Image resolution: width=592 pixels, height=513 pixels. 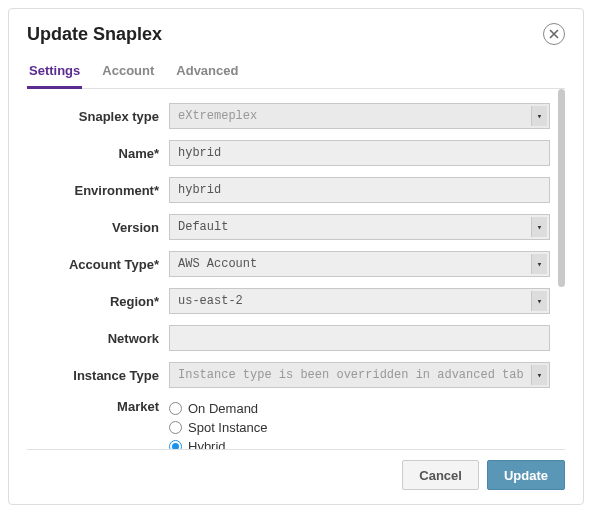 What do you see at coordinates (360, 444) in the screenshot?
I see `market-hybrid: Hybrid` at bounding box center [360, 444].